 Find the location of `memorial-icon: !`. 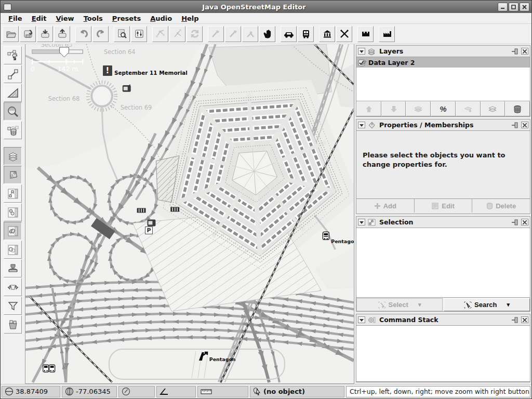

memorial-icon: ! is located at coordinates (108, 71).